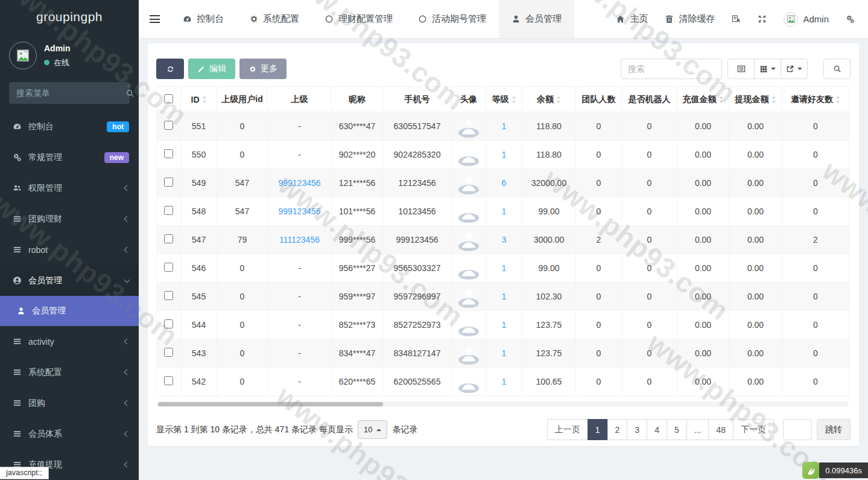 This screenshot has height=480, width=868. Describe the element at coordinates (417, 100) in the screenshot. I see `column-header: 手机号` at that location.